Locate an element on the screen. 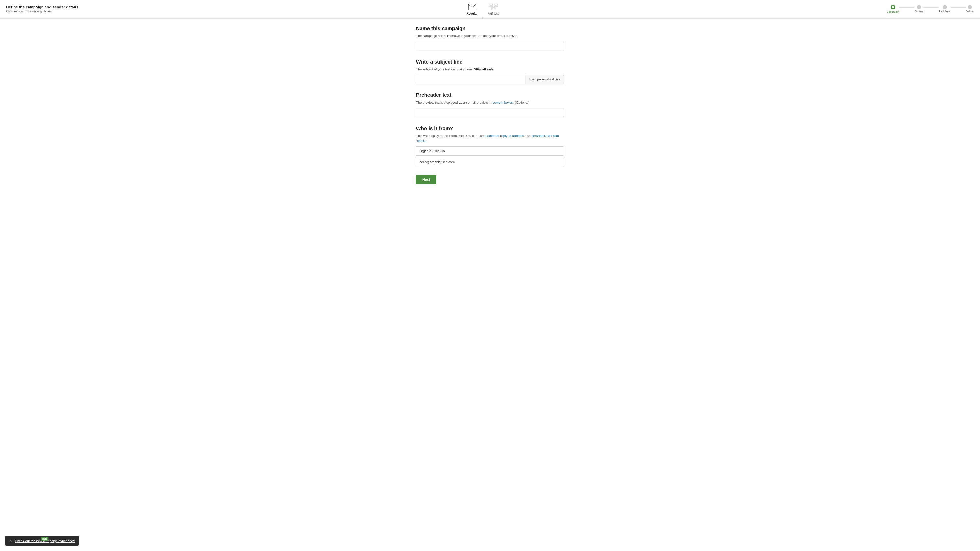  beta-banner-text-container: Beta Check out the new campaign experien… is located at coordinates (45, 541).